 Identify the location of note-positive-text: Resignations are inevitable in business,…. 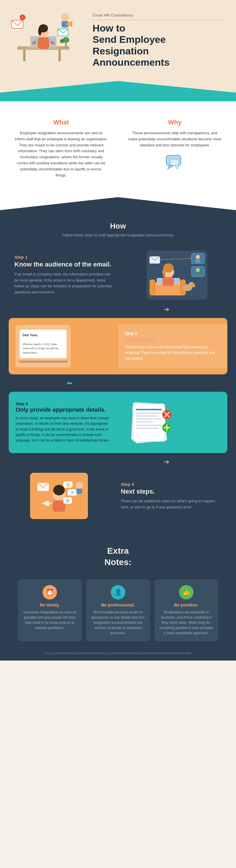
(186, 623).